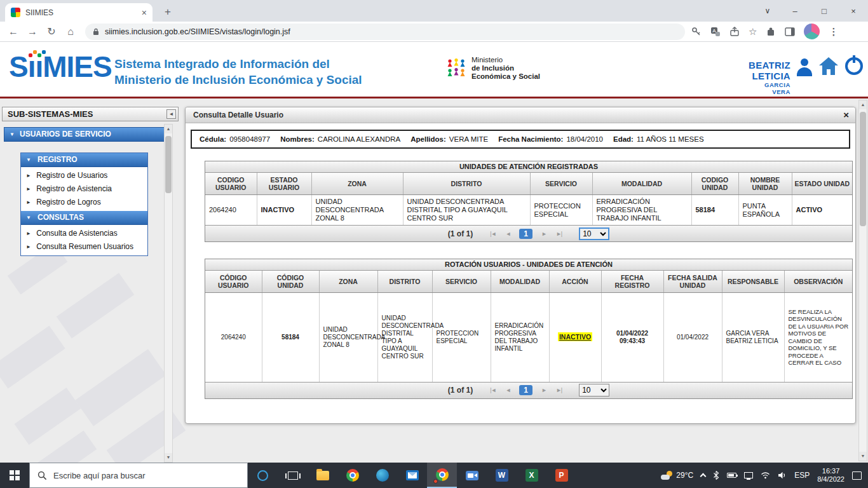 This screenshot has width=868, height=488. I want to click on column-header: ESTADO UNIDAD, so click(822, 184).